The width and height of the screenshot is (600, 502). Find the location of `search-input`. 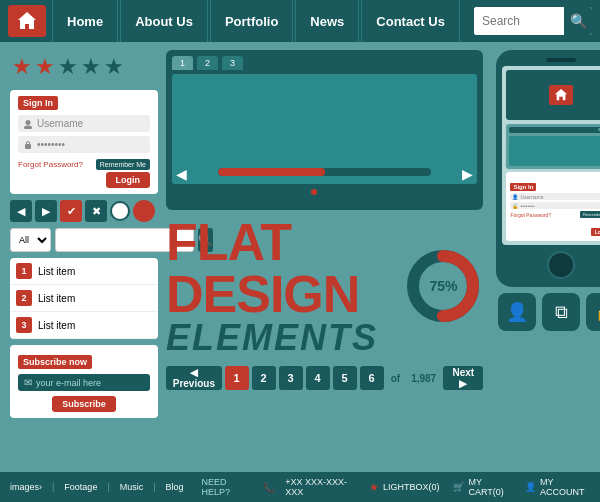

search-input is located at coordinates (519, 21).